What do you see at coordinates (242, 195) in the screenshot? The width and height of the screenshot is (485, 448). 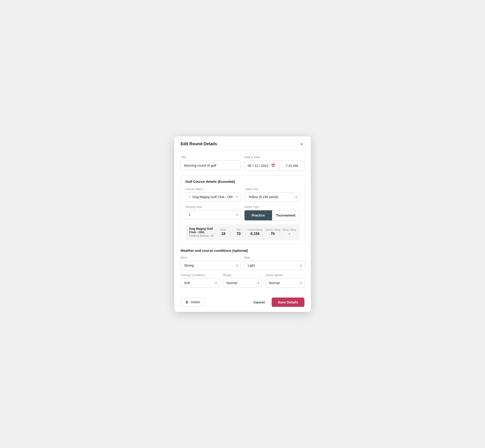 I see `course-tee-row: Course Name ⚲ ✕ Select Tee Yellow (6,156…` at bounding box center [242, 195].